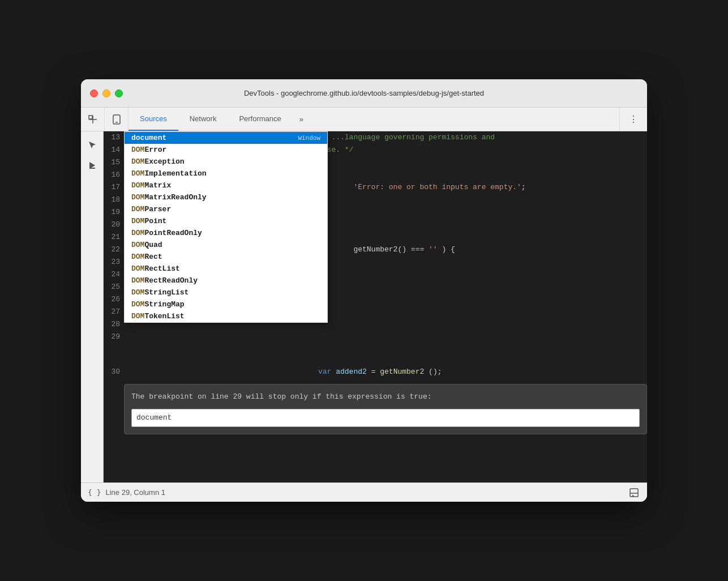 This screenshot has height=581, width=728. Describe the element at coordinates (386, 409) in the screenshot. I see `breakpoint-tooltip: The breakpoint on line 29 will stop only…` at that location.